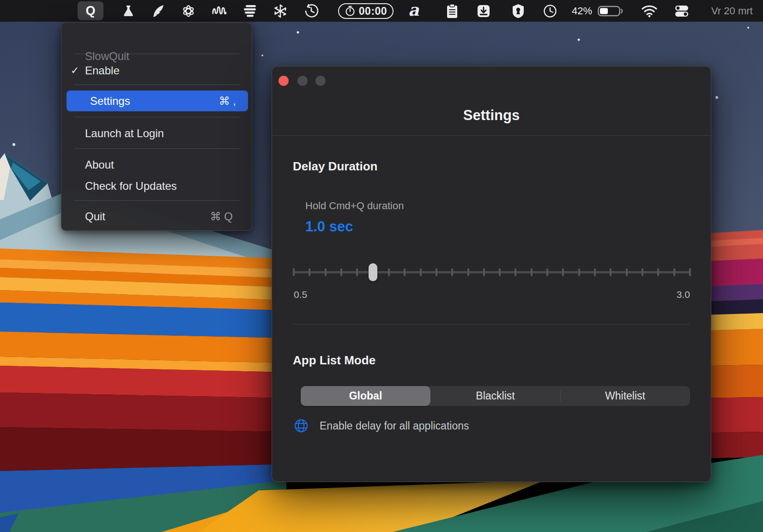  What do you see at coordinates (682, 11) in the screenshot?
I see `control-center-icon` at bounding box center [682, 11].